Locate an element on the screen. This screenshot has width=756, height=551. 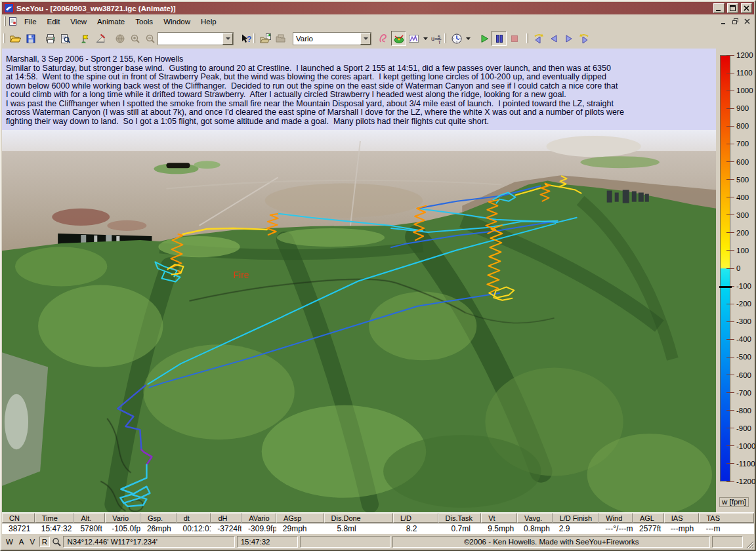
globe-icon is located at coordinates (119, 38).